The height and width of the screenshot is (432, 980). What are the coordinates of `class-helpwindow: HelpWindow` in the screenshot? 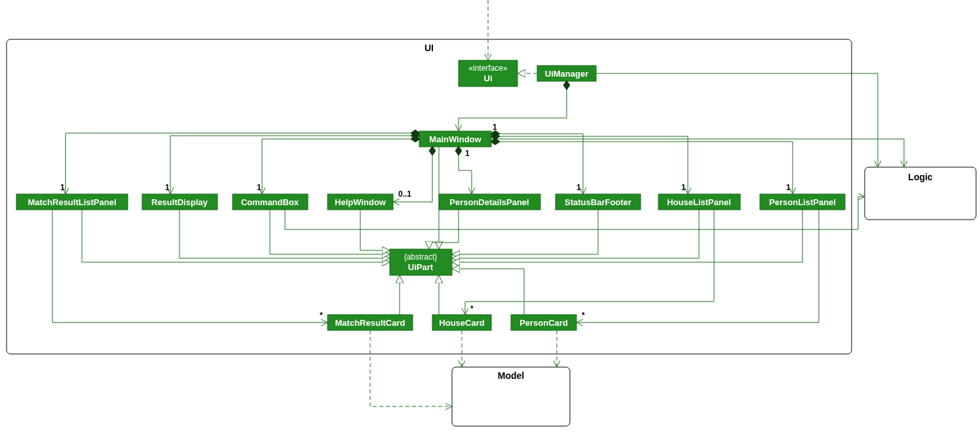 It's located at (360, 202).